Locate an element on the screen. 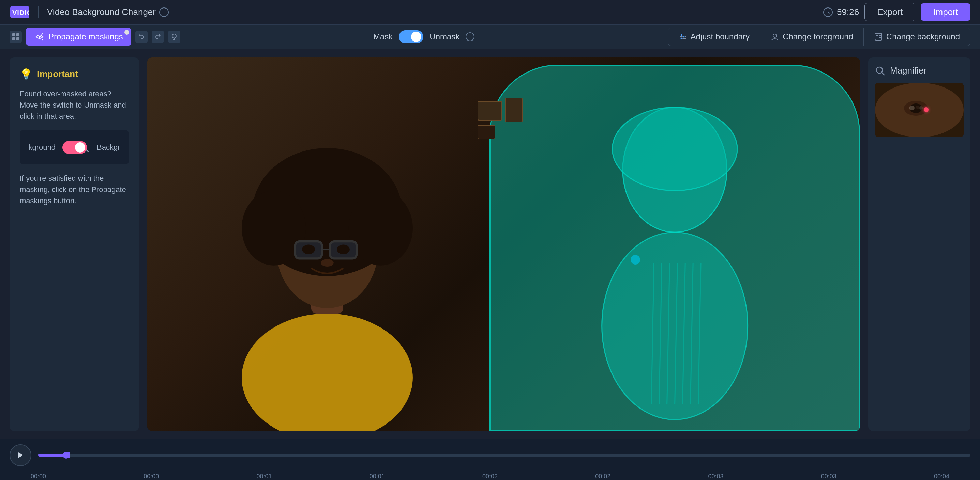 This screenshot has width=980, height=480. logo: VIDIO is located at coordinates (20, 12).